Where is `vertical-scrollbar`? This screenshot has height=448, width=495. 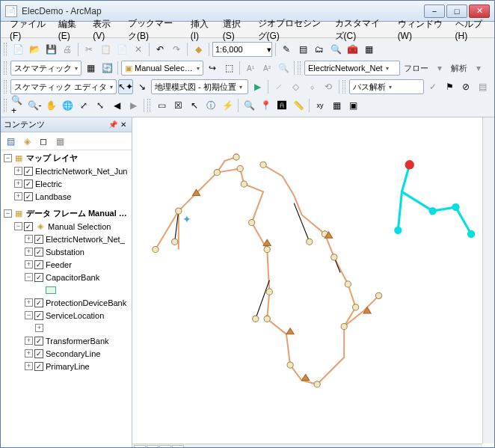
vertical-scrollbar is located at coordinates (488, 280).